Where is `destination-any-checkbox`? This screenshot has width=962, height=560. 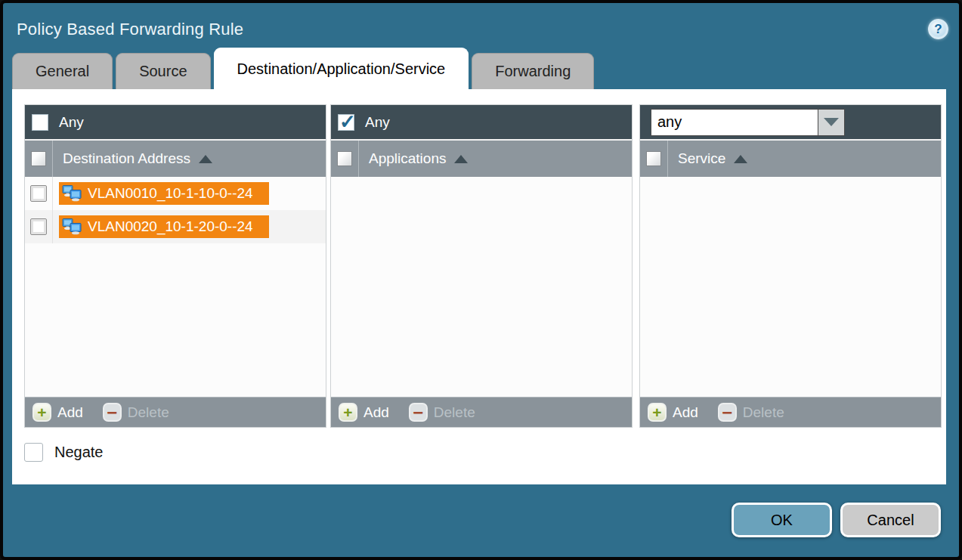 destination-any-checkbox is located at coordinates (40, 122).